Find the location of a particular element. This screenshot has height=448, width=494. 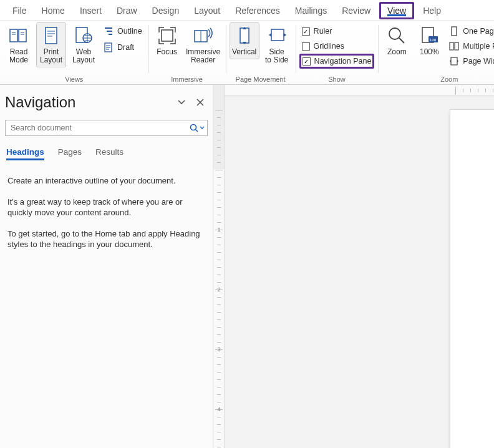

label: Focus is located at coordinates (167, 52).